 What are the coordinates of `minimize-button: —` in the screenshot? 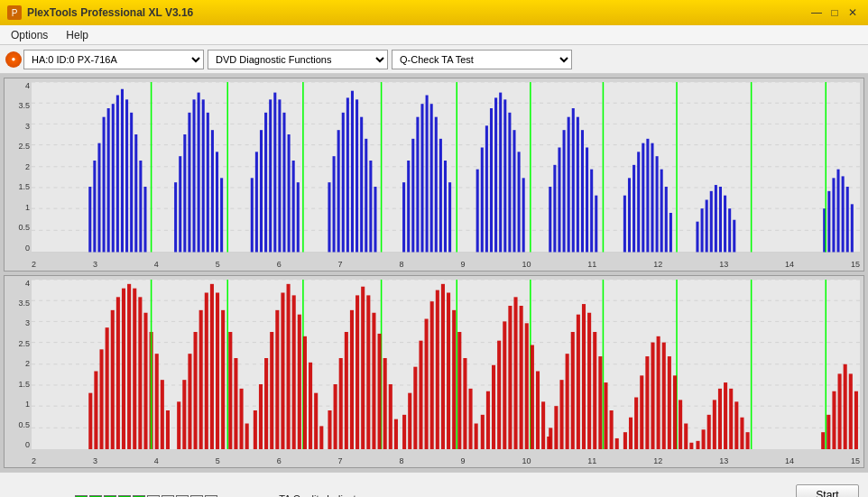 It's located at (817, 13).